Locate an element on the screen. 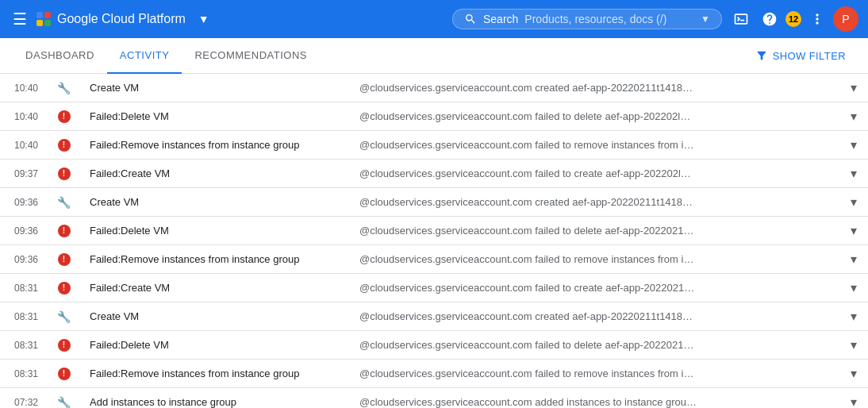 Image resolution: width=868 pixels, height=408 pixels. show-filter-label: SHOW FILTER is located at coordinates (809, 56).